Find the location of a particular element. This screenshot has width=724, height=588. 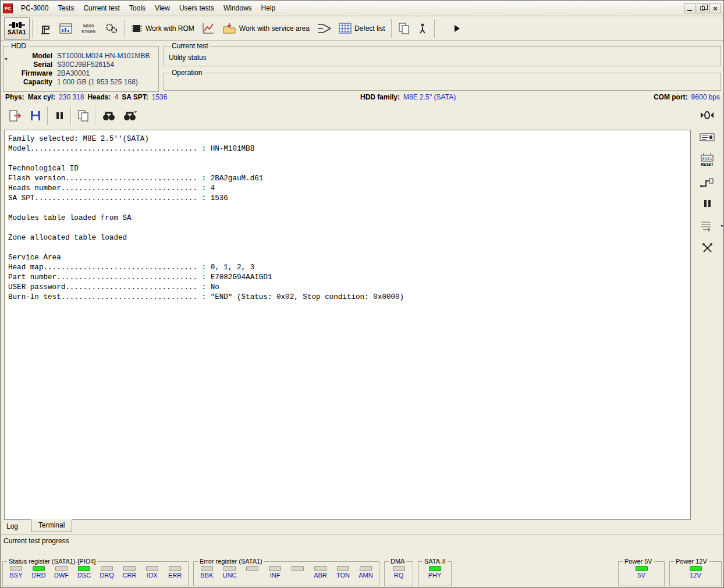

led-label: TON is located at coordinates (343, 575).